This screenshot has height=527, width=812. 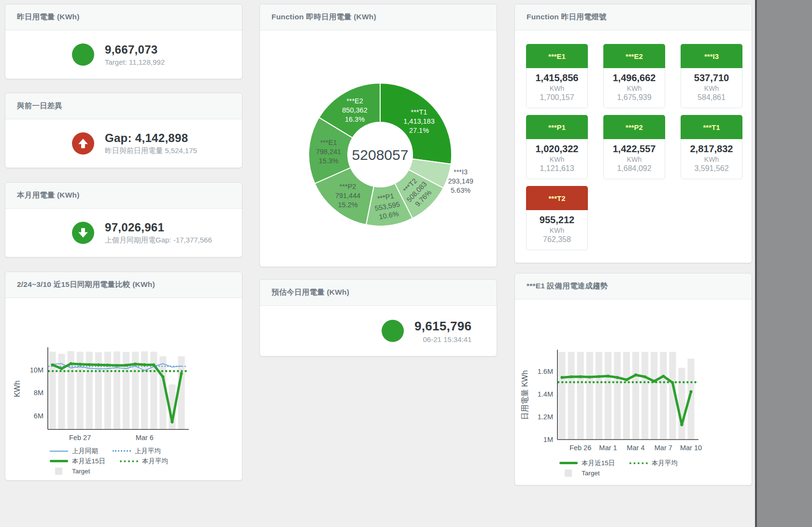 I want to click on legend-item: 上月同期, so click(x=74, y=451).